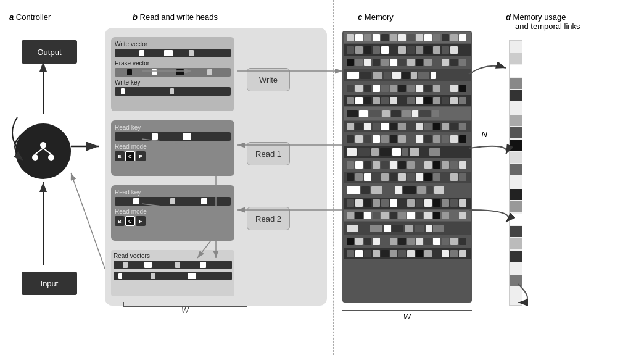 The image size is (644, 355). What do you see at coordinates (173, 156) in the screenshot?
I see `read1-mode-badges: B C F` at bounding box center [173, 156].